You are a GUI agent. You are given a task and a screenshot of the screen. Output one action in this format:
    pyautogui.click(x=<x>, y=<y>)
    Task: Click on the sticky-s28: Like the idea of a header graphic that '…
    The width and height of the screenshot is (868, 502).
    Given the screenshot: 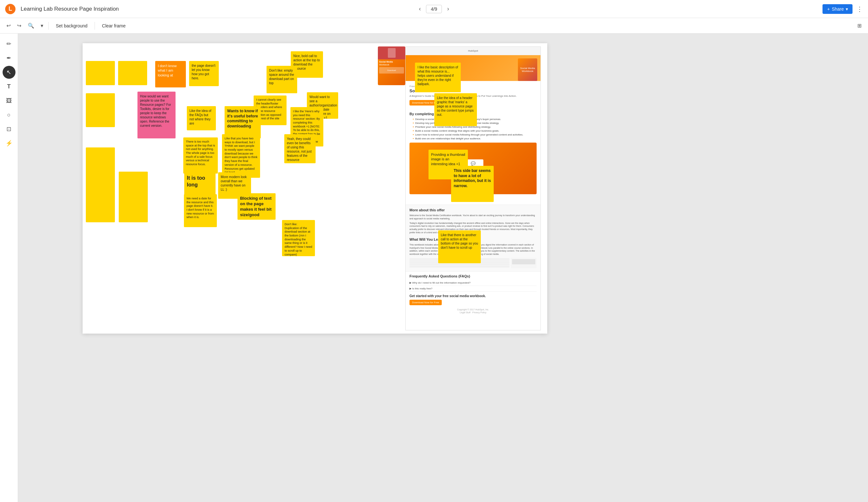 What is the action you would take?
    pyautogui.click(x=456, y=109)
    